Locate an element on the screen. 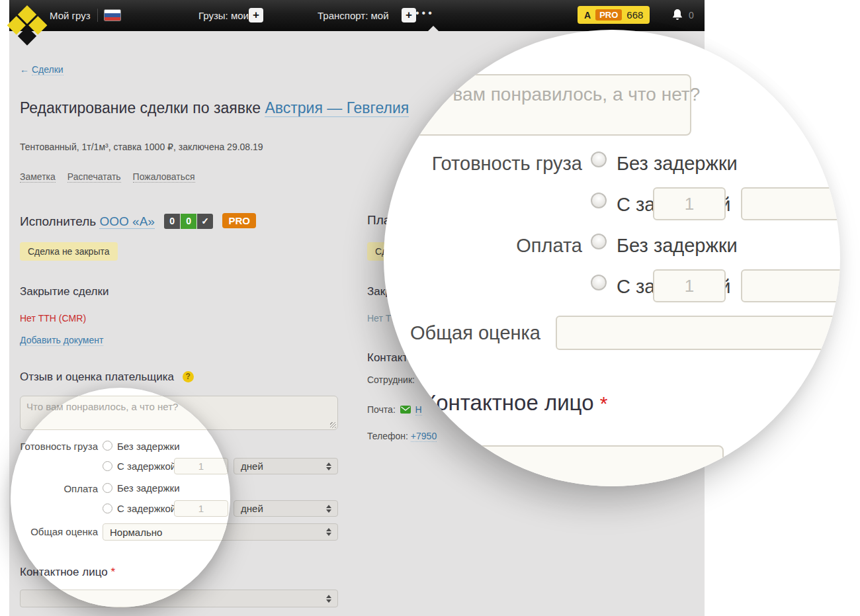 Image resolution: width=860 pixels, height=616 pixels. payment-with-delay-option: С задержкой is located at coordinates (147, 508).